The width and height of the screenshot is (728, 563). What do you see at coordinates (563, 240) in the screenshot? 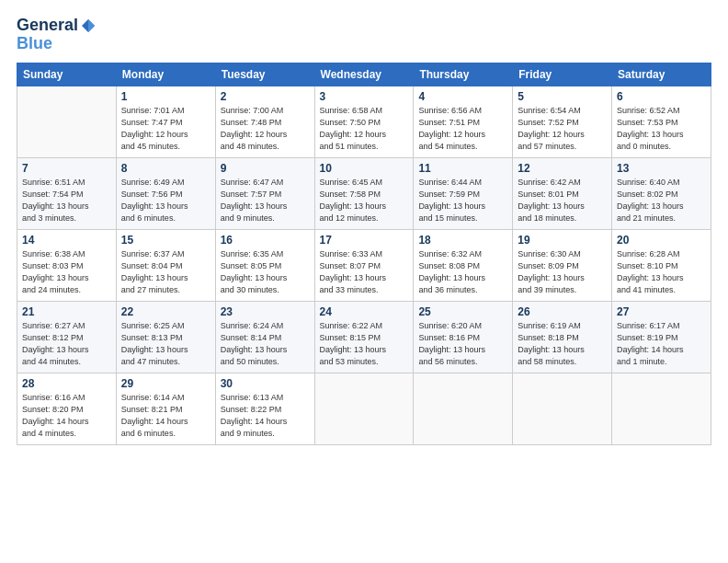
I see `day-number: 19` at bounding box center [563, 240].